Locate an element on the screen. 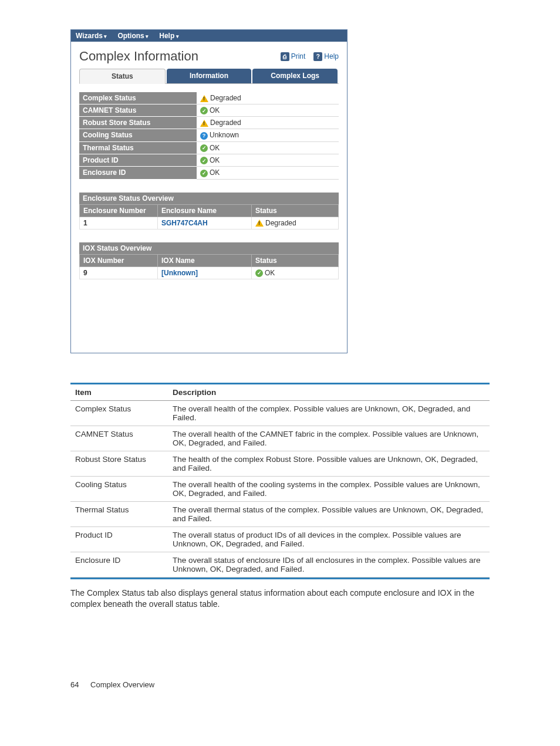 The width and height of the screenshot is (560, 746). desc-row: Product IDThe overall status of product … is located at coordinates (280, 540).